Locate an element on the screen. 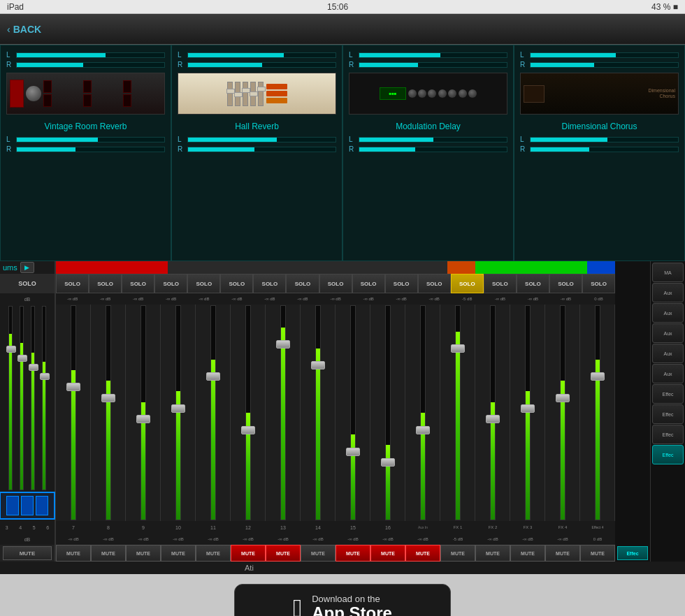 The width and height of the screenshot is (685, 616). solo-btn-11: SOLO is located at coordinates (336, 284).